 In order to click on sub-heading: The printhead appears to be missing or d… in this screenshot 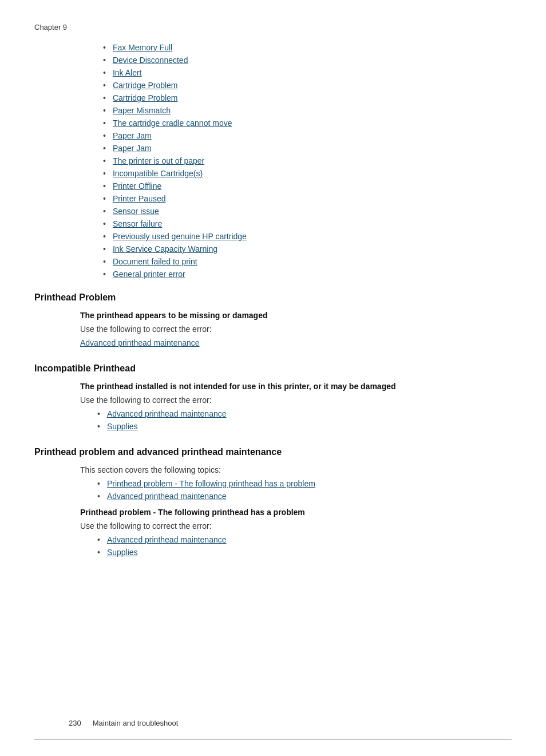, I will do `click(296, 315)`.